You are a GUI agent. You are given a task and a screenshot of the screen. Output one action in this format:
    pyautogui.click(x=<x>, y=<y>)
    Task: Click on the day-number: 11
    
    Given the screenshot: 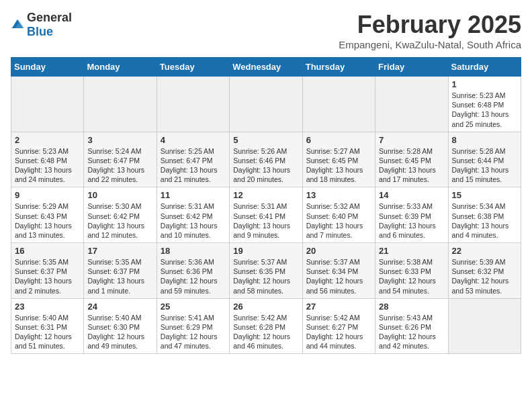 What is the action you would take?
    pyautogui.click(x=193, y=195)
    